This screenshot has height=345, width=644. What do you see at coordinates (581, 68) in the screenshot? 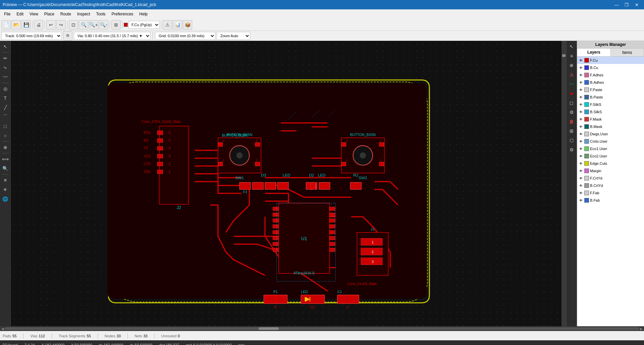
I see `layer-eye-1: 👁` at bounding box center [581, 68].